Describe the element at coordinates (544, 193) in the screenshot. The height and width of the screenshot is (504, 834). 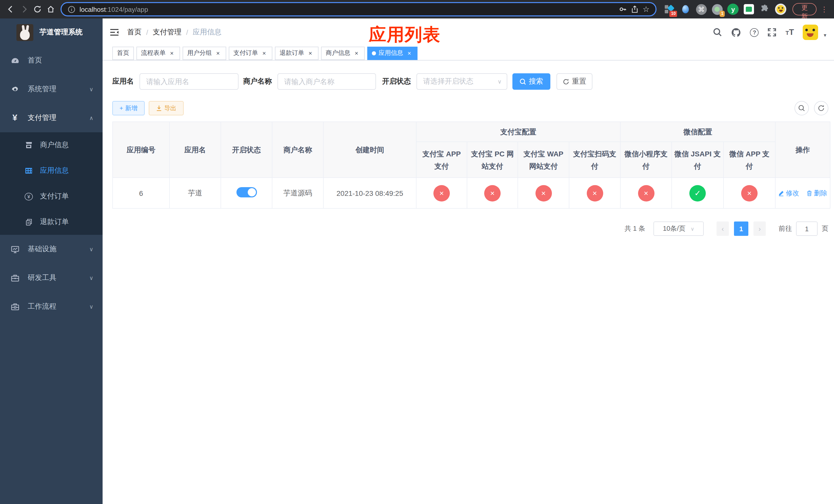
I see `alipay-wap-disabled-icon: ×` at that location.